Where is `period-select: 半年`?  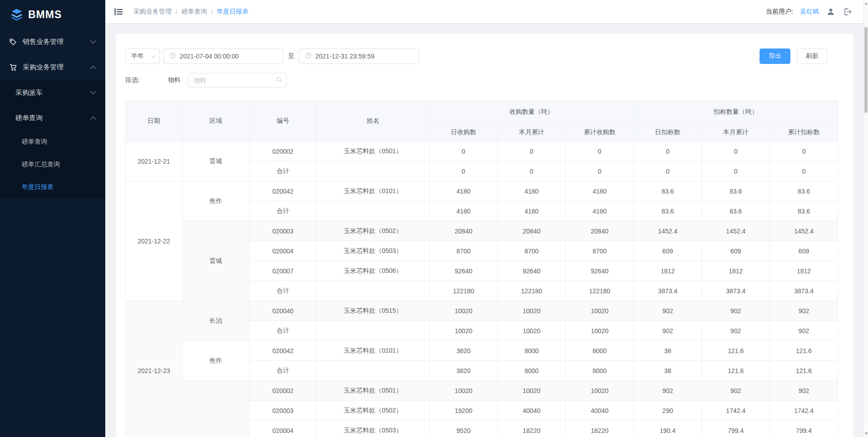
period-select: 半年 is located at coordinates (142, 56).